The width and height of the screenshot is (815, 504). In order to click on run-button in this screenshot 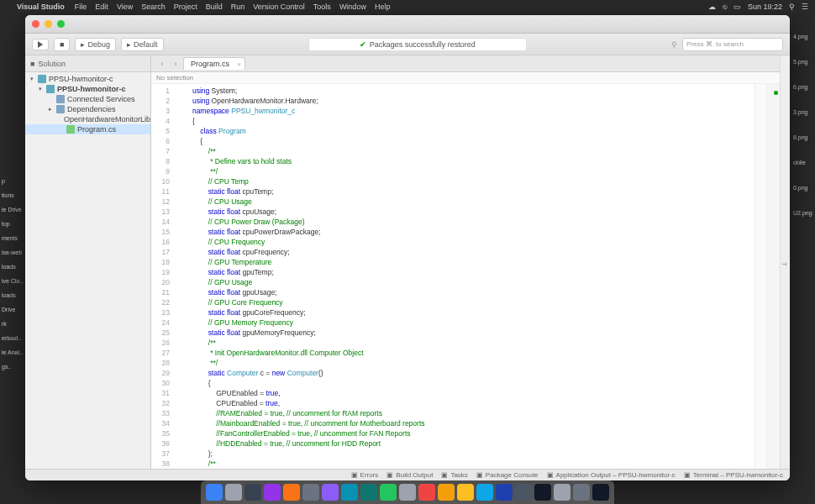, I will do `click(40, 45)`.